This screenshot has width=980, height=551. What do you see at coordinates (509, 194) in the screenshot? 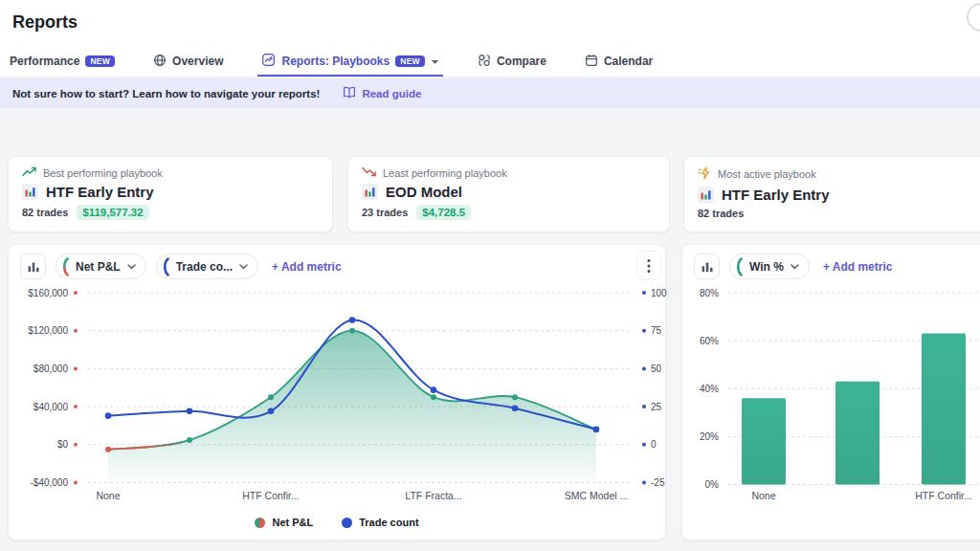
I see `least-playbook-card: Least performing playbook EOD Model 23 t…` at bounding box center [509, 194].